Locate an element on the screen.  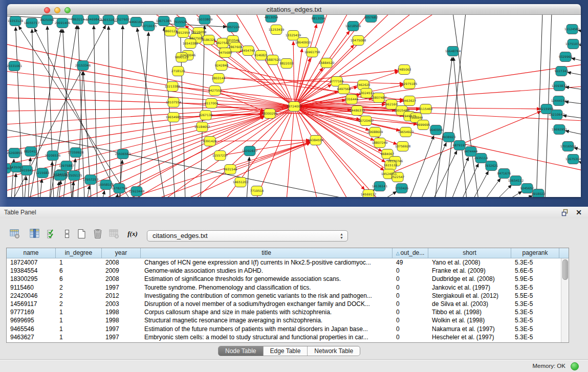
column-pair-icon is located at coordinates (67, 234).